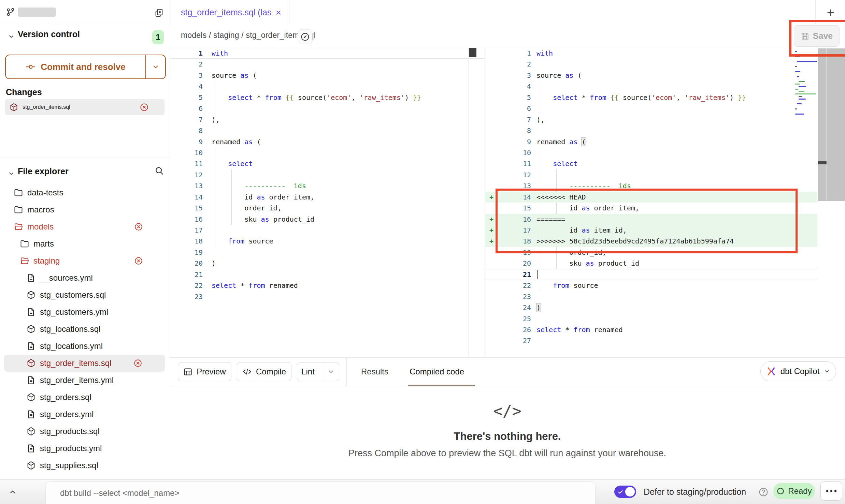 Image resolution: width=845 pixels, height=504 pixels. What do you see at coordinates (144, 107) in the screenshot?
I see `discard-change-icon` at bounding box center [144, 107].